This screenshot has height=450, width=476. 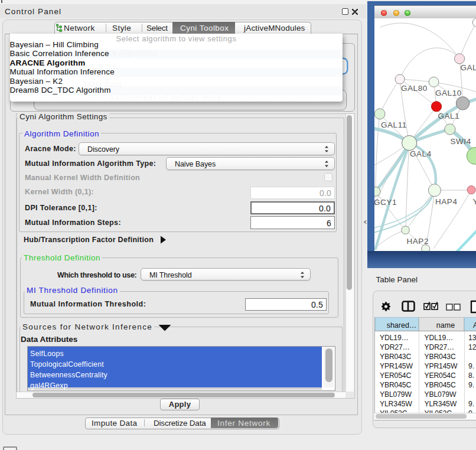 What do you see at coordinates (461, 142) in the screenshot?
I see `svg-text: SWI4` at bounding box center [461, 142].